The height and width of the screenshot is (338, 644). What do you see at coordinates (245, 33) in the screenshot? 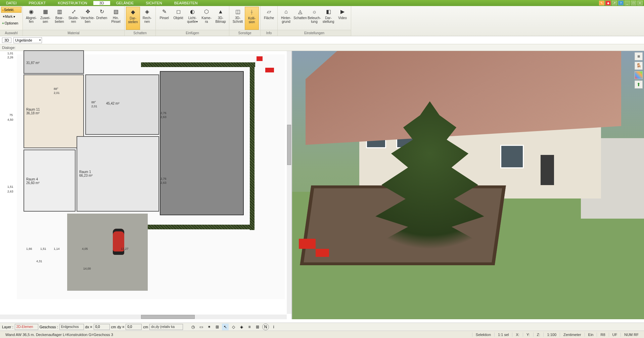
I see `group-label-sonstige: Sonstige` at bounding box center [245, 33].